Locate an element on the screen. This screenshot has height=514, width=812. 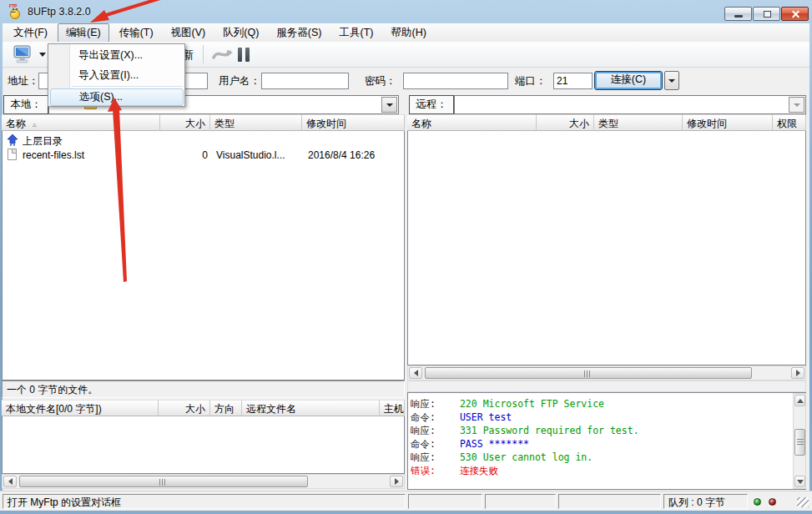
file-name: recent-files.lst is located at coordinates (53, 155).